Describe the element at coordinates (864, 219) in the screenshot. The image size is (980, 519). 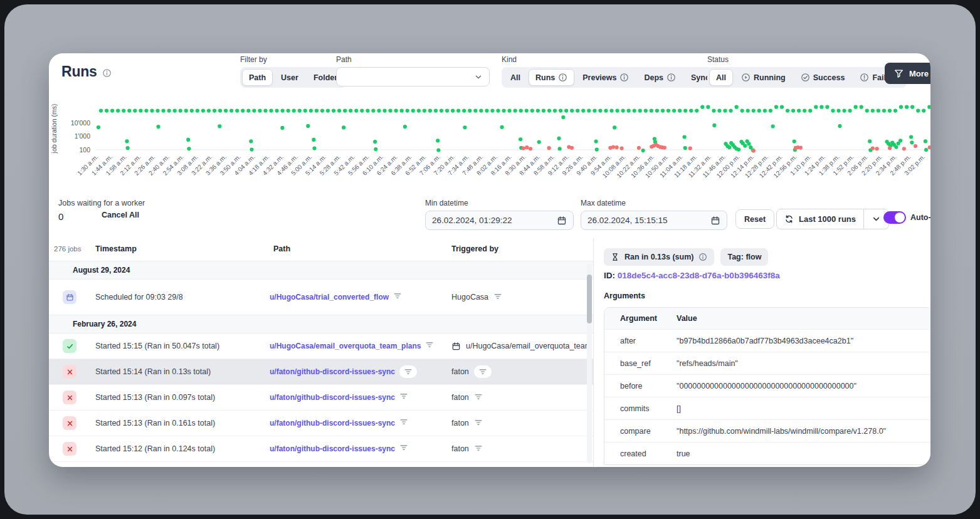
I see `divider` at that location.